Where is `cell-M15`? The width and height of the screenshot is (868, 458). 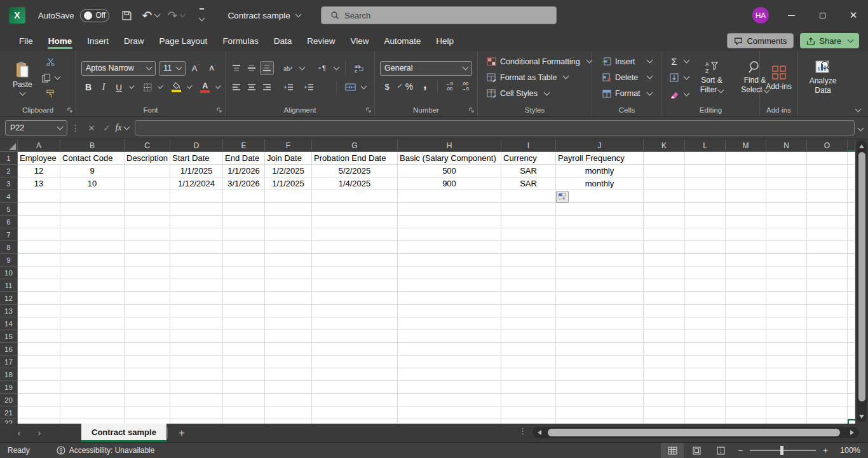 cell-M15 is located at coordinates (746, 337).